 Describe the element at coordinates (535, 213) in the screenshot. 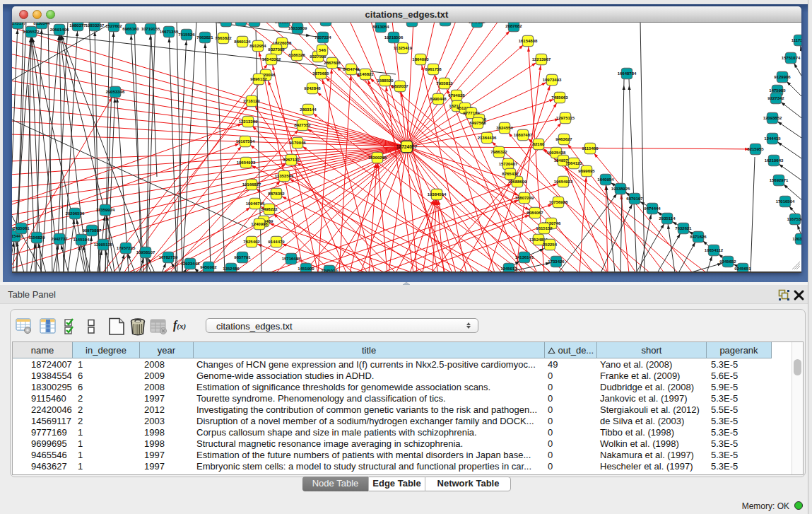

I see `svg-text: 9084067` at that location.